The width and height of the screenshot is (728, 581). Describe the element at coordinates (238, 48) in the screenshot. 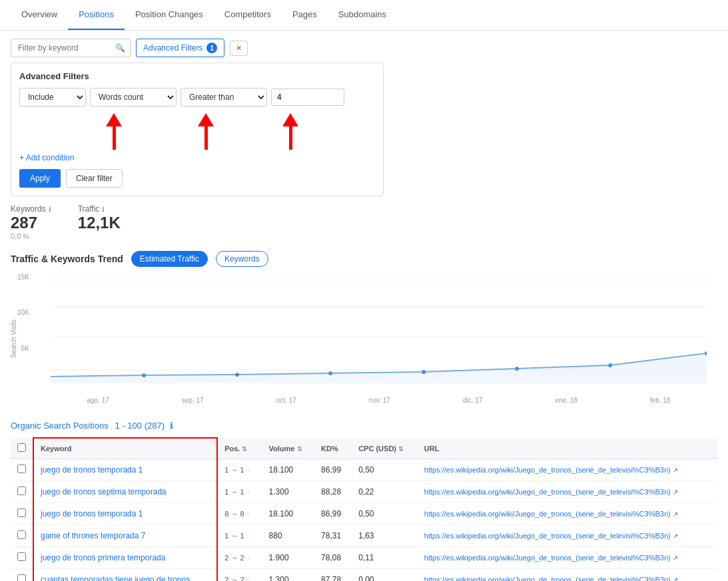

I see `close-filter-button: ✕` at that location.